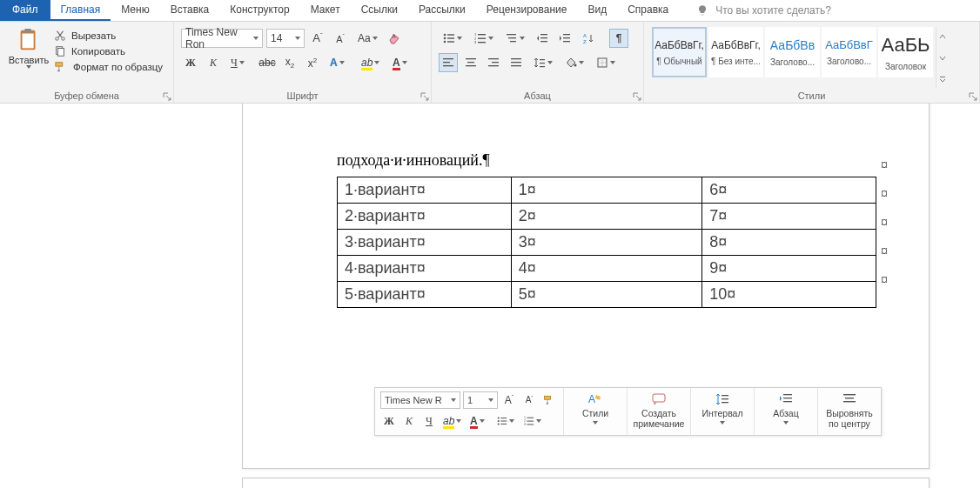 The height and width of the screenshot is (488, 980). Describe the element at coordinates (222, 38) in the screenshot. I see `font-name-combo: Times New Ron` at that location.